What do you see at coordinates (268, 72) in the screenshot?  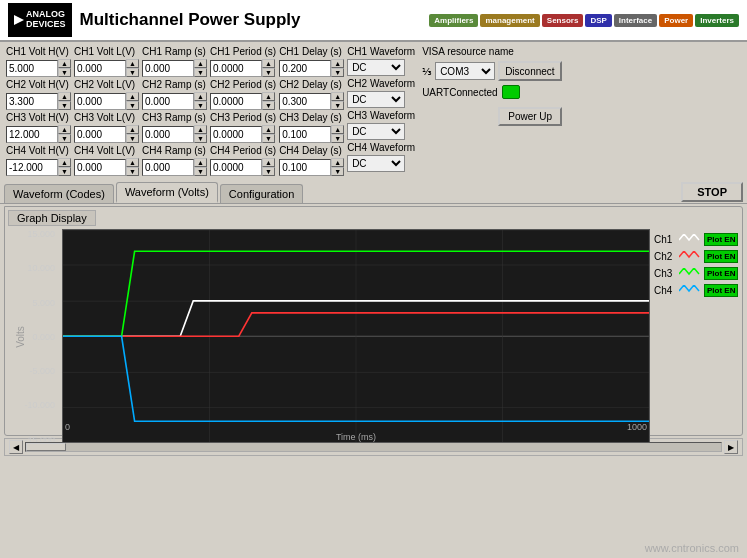 I see `ch1-period-down: ▼` at bounding box center [268, 72].